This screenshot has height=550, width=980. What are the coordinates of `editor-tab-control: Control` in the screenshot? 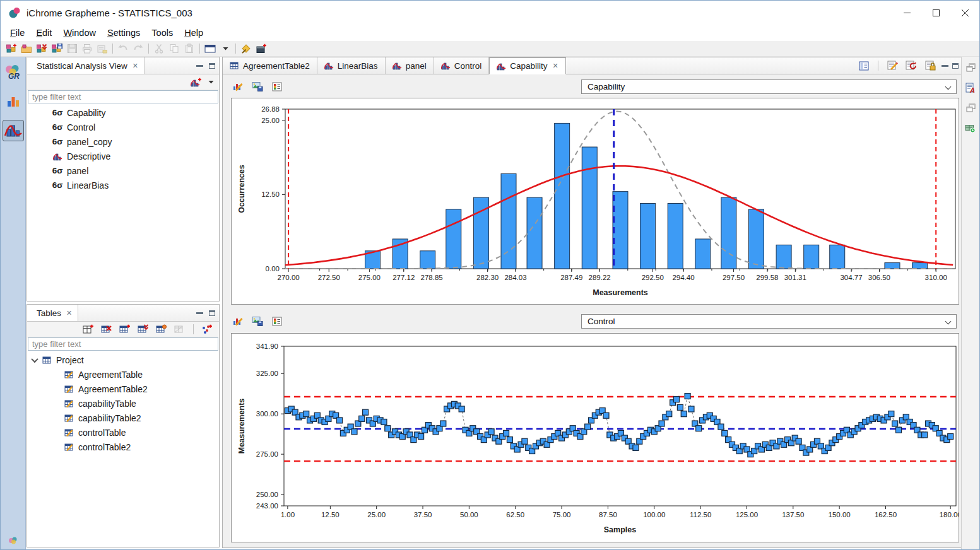 It's located at (462, 66).